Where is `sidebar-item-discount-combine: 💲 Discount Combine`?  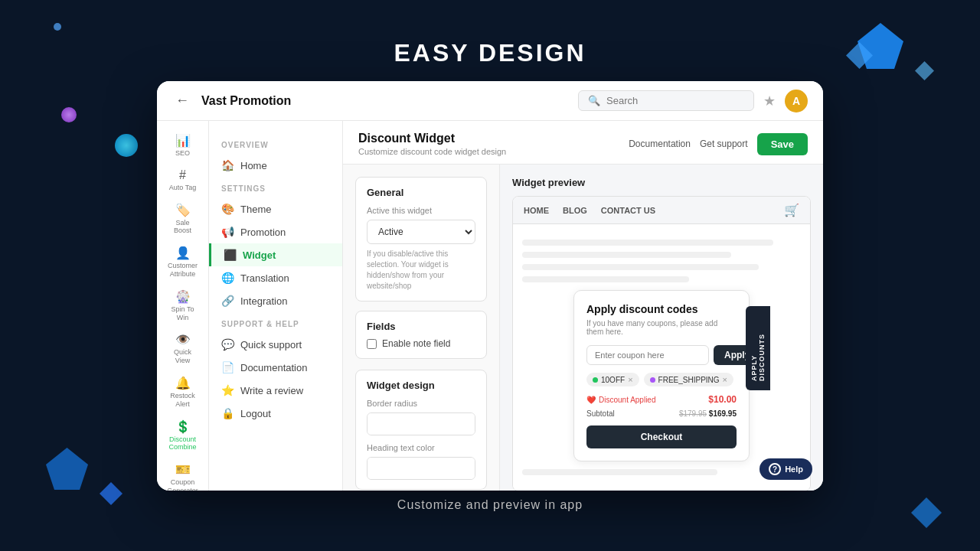 sidebar-item-discount-combine: 💲 Discount Combine is located at coordinates (183, 436).